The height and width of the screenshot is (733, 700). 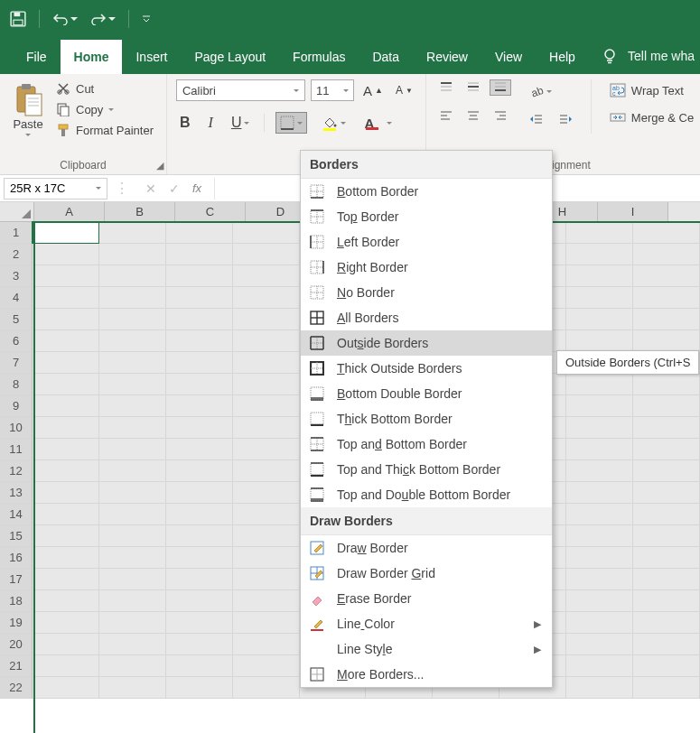 What do you see at coordinates (562, 57) in the screenshot?
I see `tab-help: Help` at bounding box center [562, 57].